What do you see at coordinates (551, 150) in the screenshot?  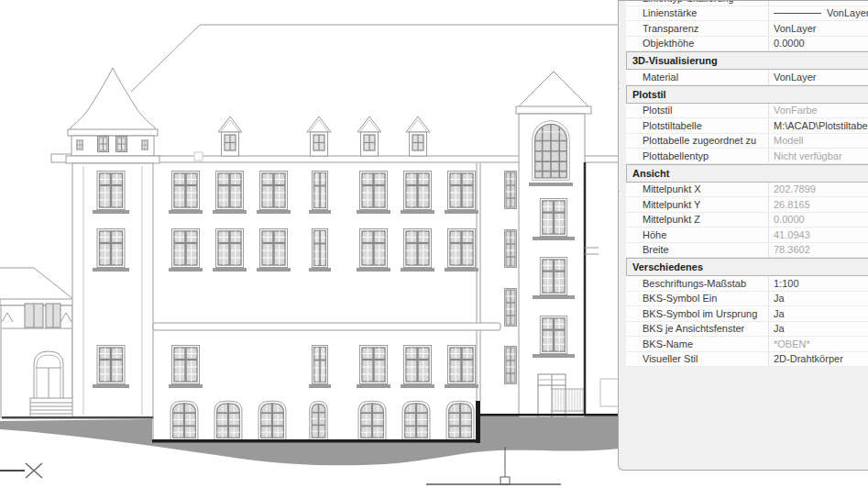 I see `big-arched-window` at bounding box center [551, 150].